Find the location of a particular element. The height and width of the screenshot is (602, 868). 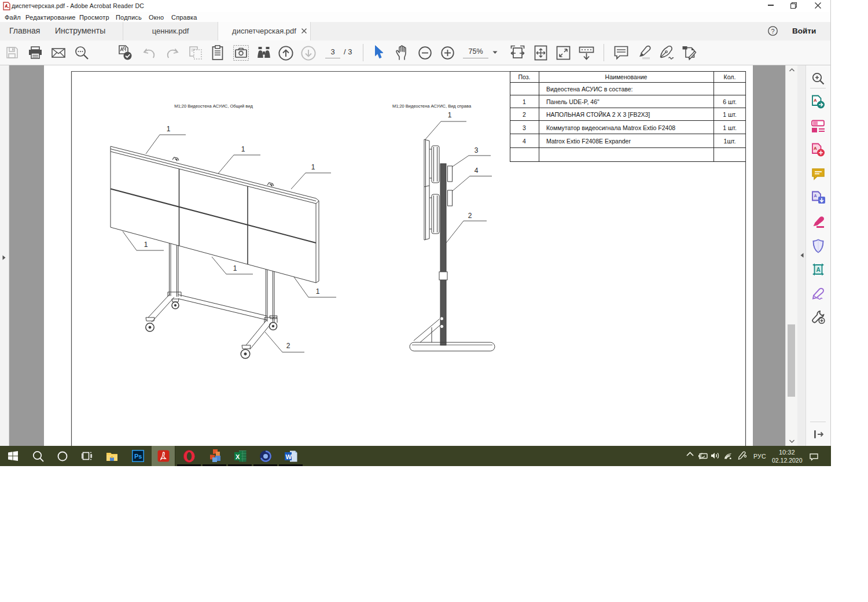

svg-text: Matrox Extio F2408E Expander is located at coordinates (589, 141).